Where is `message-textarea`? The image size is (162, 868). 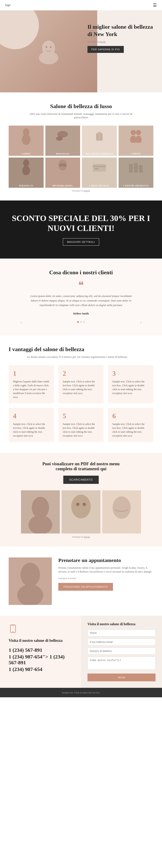 message-textarea is located at coordinates (122, 663).